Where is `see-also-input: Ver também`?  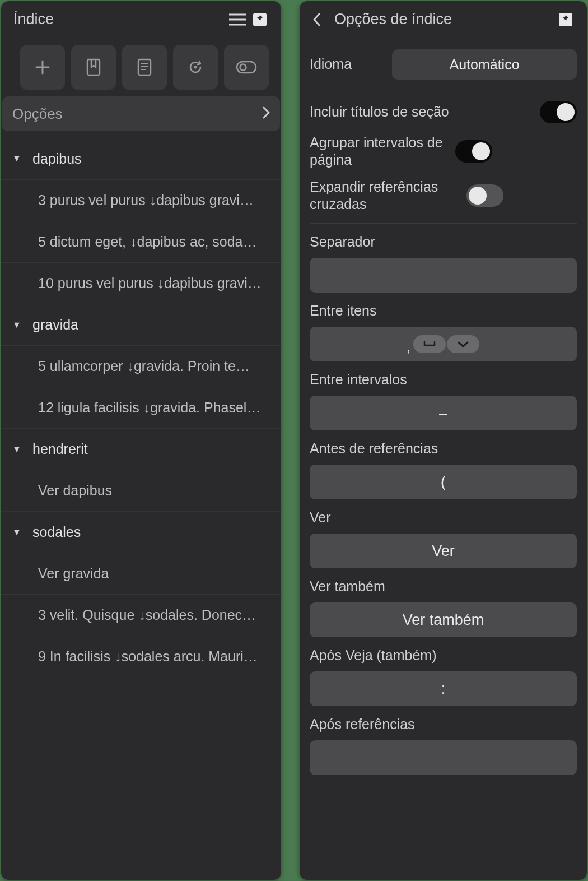
see-also-input: Ver também is located at coordinates (444, 620).